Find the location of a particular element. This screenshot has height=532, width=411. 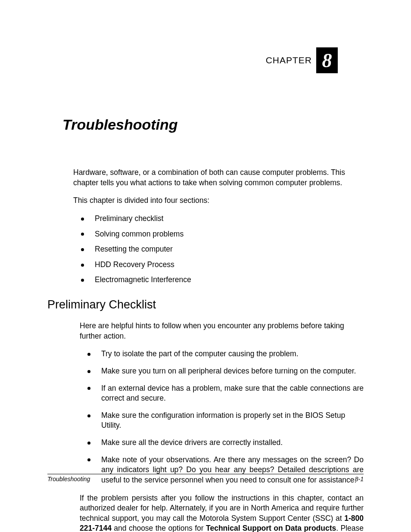

sections-list: Preliminary checklist Solving common pro… is located at coordinates (218, 249).